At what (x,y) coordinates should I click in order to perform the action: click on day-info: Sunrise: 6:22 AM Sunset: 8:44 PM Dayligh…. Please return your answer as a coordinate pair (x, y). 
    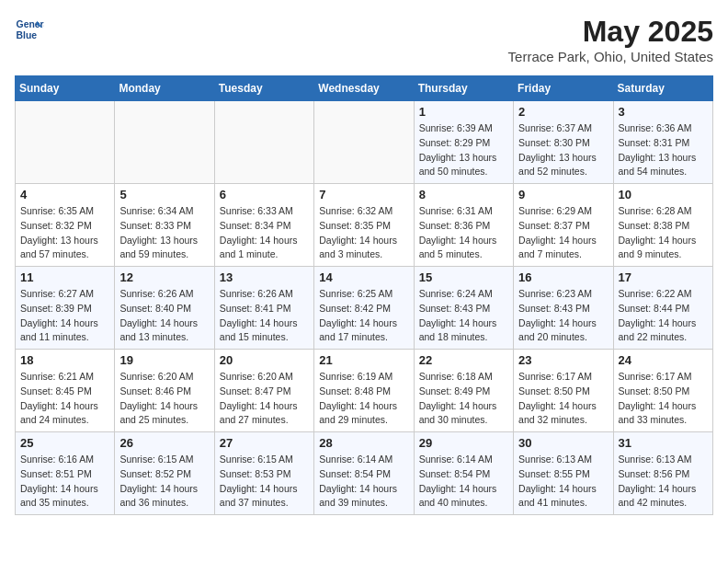
    Looking at the image, I should click on (664, 316).